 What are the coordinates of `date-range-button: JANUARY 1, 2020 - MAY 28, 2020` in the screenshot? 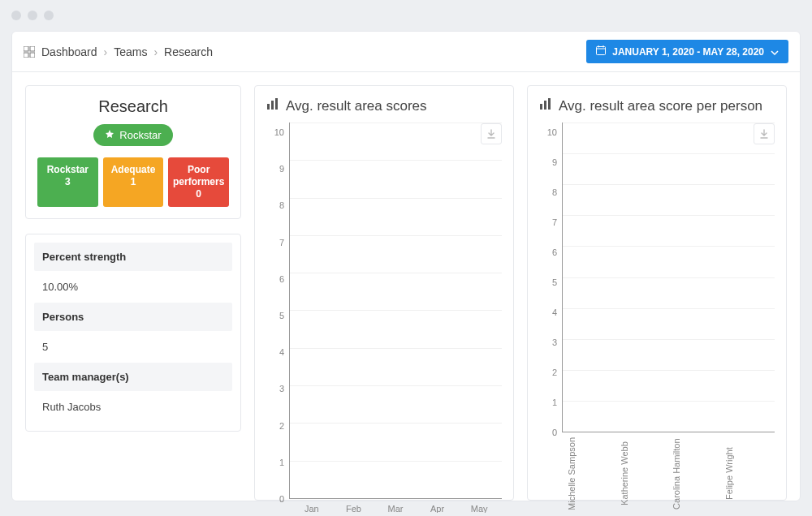 It's located at (687, 52).